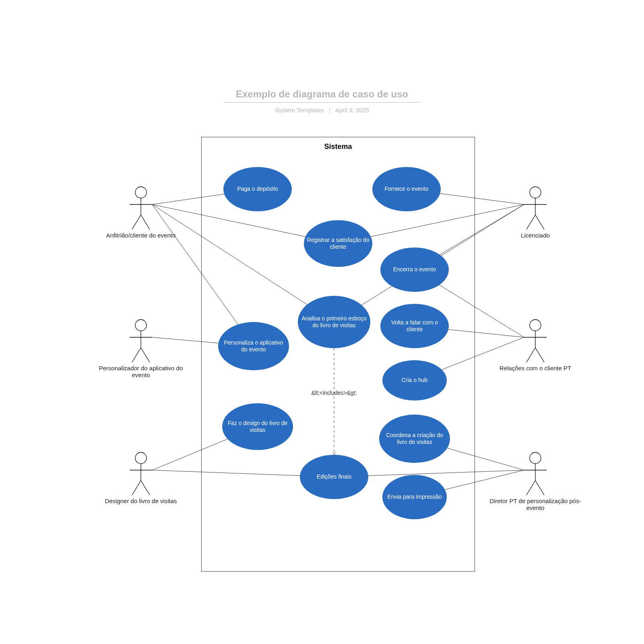 Image resolution: width=644 pixels, height=644 pixels. What do you see at coordinates (334, 393) in the screenshot?
I see `edge-label-includes: &lt;<includes>&gt;` at bounding box center [334, 393].